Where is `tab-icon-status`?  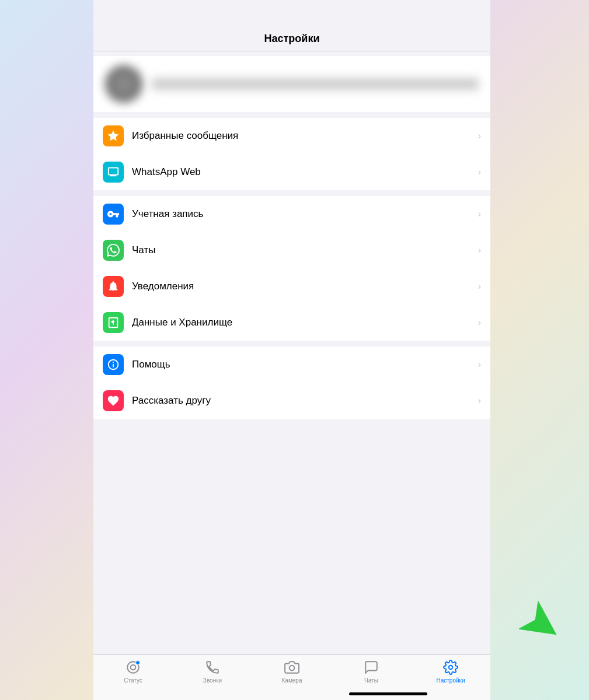
tab-icon-status is located at coordinates (133, 667).